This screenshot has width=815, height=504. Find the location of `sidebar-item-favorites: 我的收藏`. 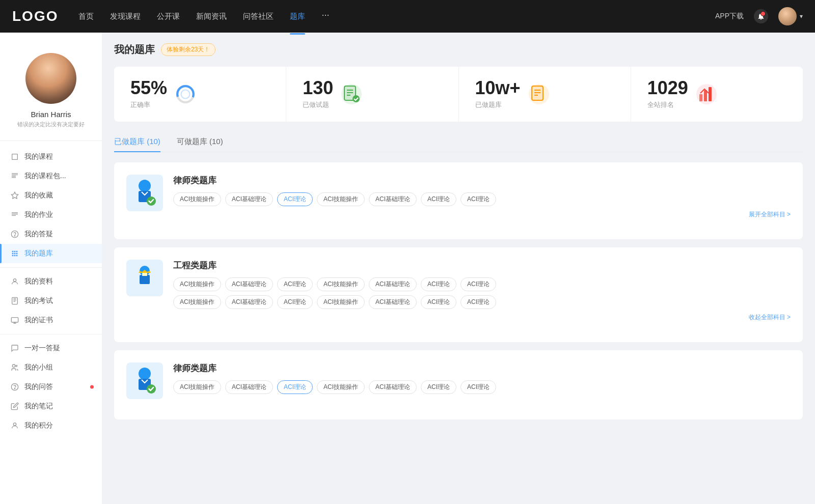

sidebar-item-favorites: 我的收藏 is located at coordinates (51, 195).